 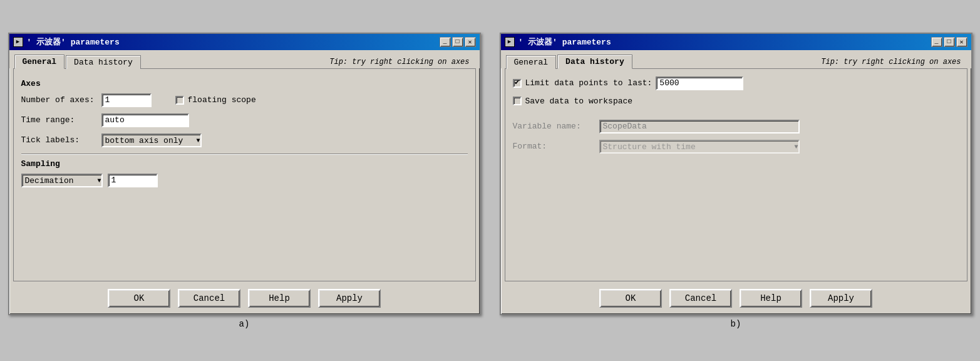 What do you see at coordinates (103, 62) in the screenshot?
I see `left-tab-data-history: Data history` at bounding box center [103, 62].